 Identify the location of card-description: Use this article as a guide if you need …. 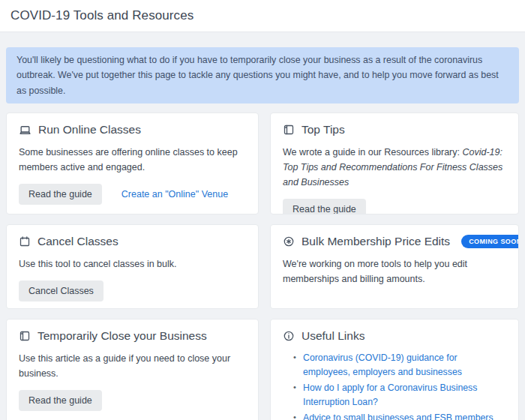
(132, 366).